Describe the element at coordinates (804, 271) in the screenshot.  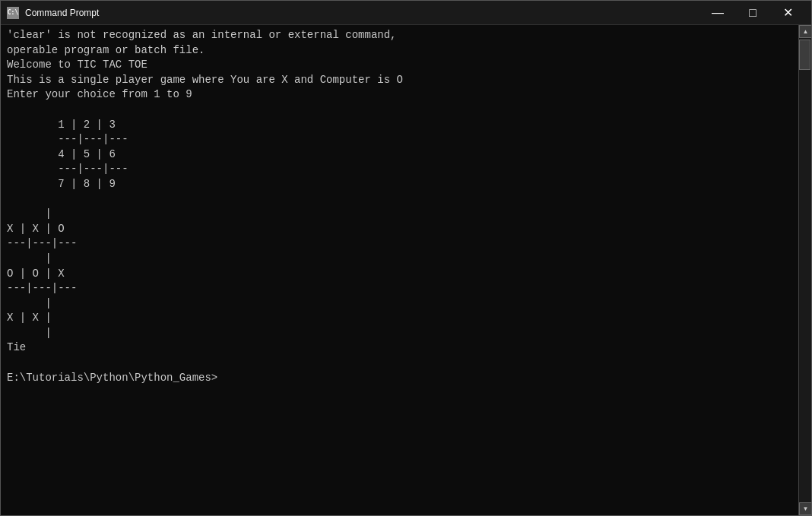
I see `scrollbar: ▲ ▼` at that location.